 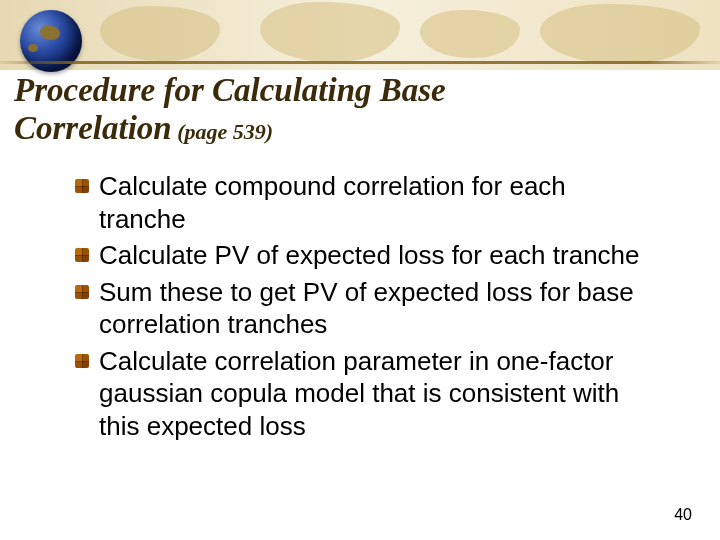 I want to click on list-item: Calculate compound correlation for each …, so click(x=365, y=202).